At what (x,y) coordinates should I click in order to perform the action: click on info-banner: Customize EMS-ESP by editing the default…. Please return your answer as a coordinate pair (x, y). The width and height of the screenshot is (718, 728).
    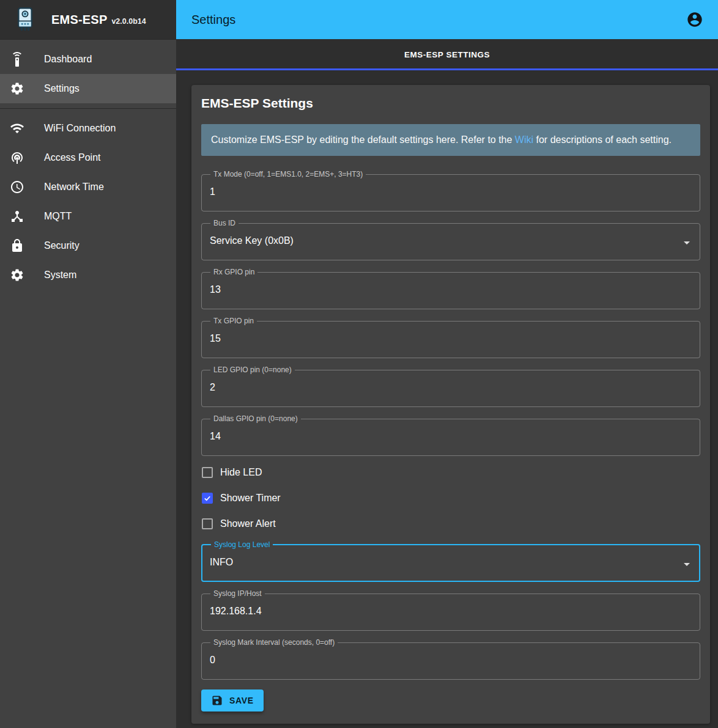
    Looking at the image, I should click on (451, 140).